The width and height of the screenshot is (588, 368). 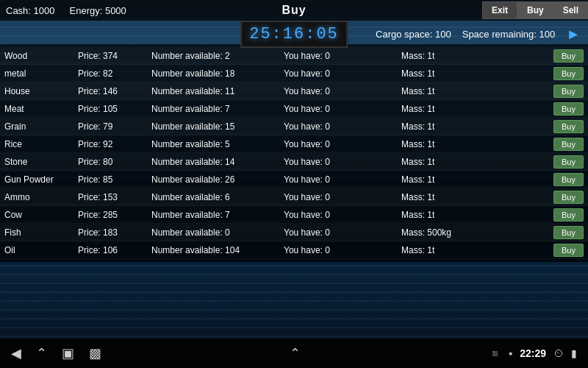 I want to click on item-available: Number available: 18, so click(x=218, y=74).